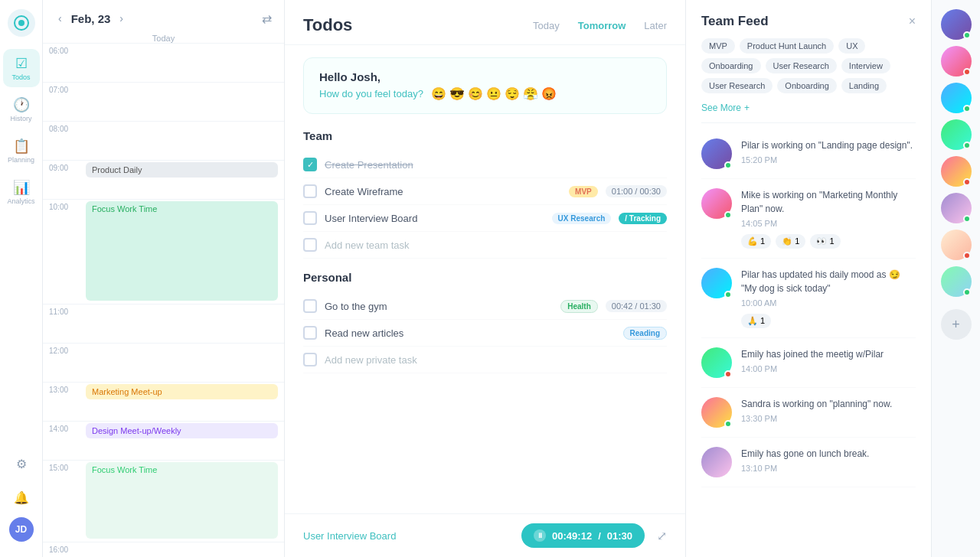  What do you see at coordinates (718, 46) in the screenshot?
I see `tag-mvp: MVP` at bounding box center [718, 46].